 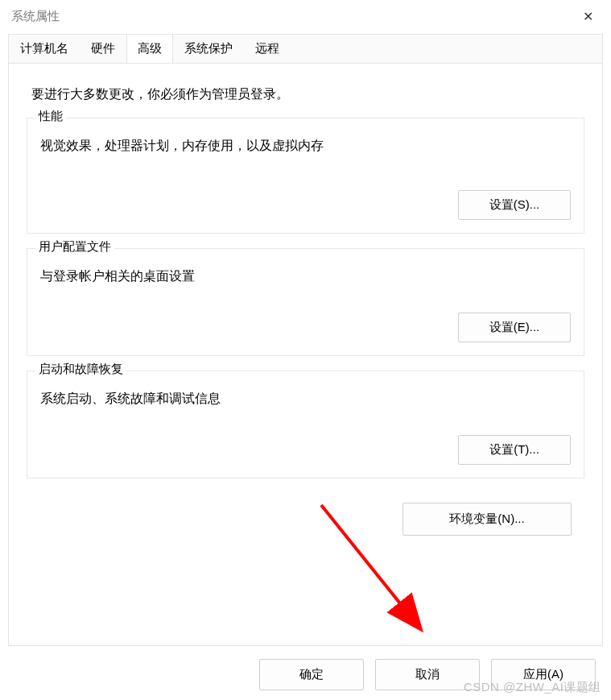 I want to click on group-user-profiles-desc: 与登录帐户相关的桌面设置, so click(x=306, y=277).